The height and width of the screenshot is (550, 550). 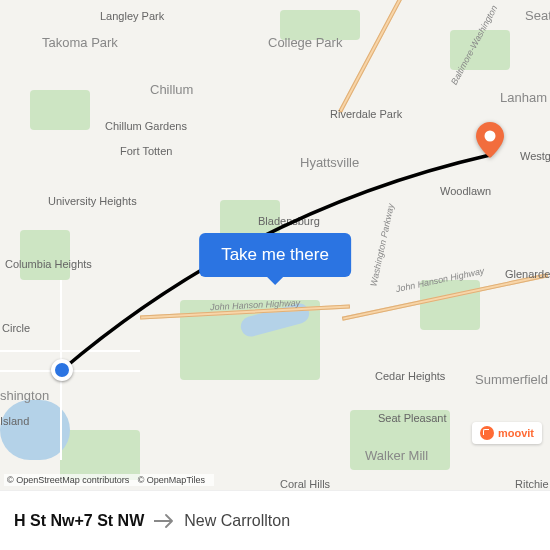 I want to click on take-me-there-button: Take me there, so click(x=275, y=255).